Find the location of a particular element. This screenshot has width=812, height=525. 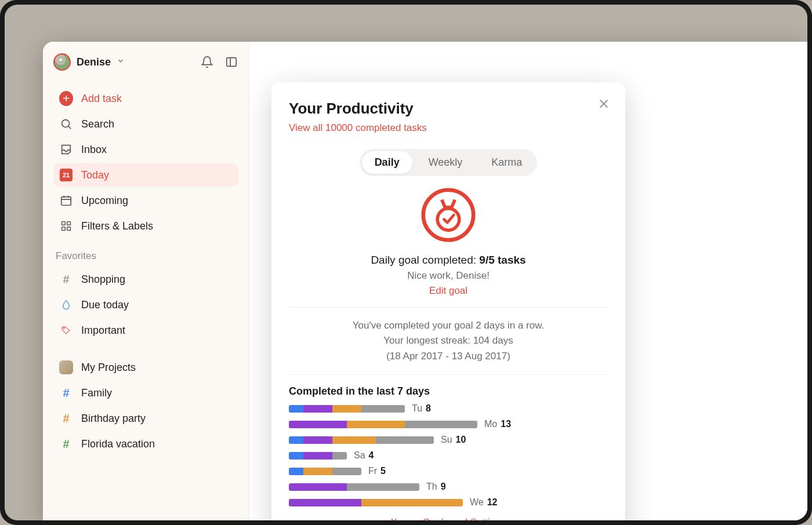

bar-label: Th9 is located at coordinates (436, 487).